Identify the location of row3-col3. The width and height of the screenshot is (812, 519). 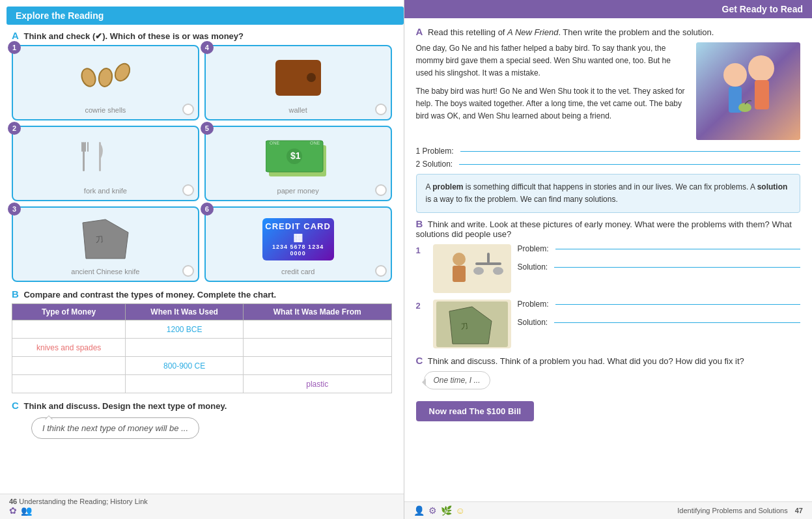
(317, 366).